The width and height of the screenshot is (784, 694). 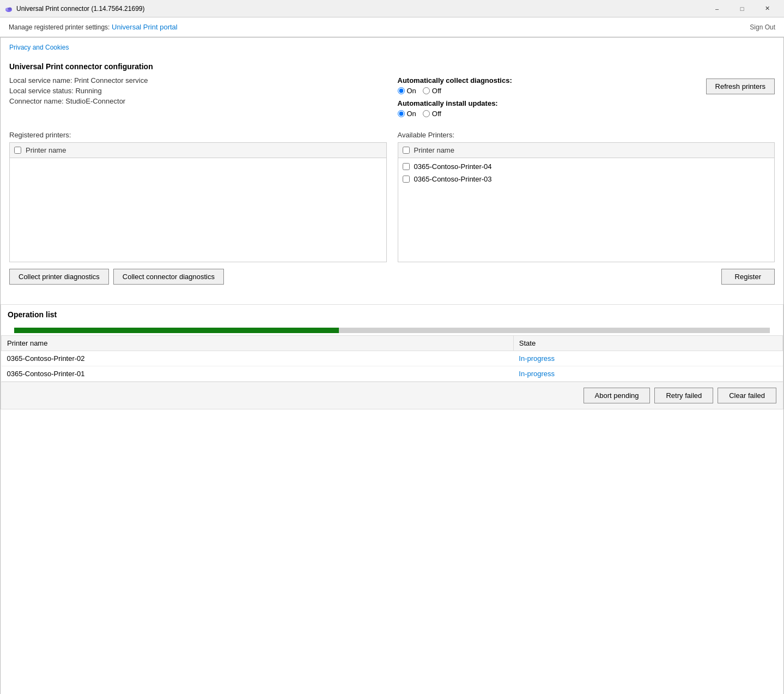 What do you see at coordinates (426, 113) in the screenshot?
I see `auto-updates-off-radio` at bounding box center [426, 113].